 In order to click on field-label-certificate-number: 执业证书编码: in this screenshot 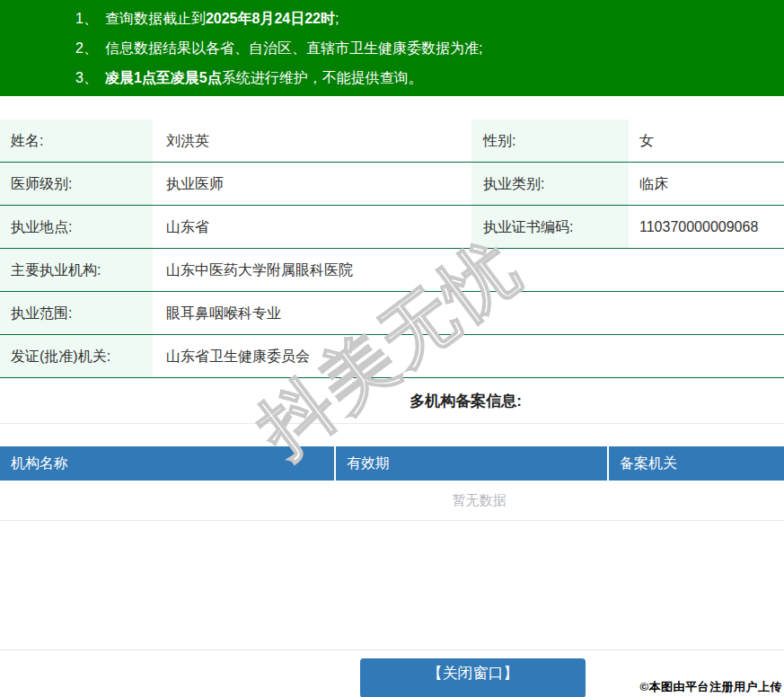, I will do `click(550, 226)`.